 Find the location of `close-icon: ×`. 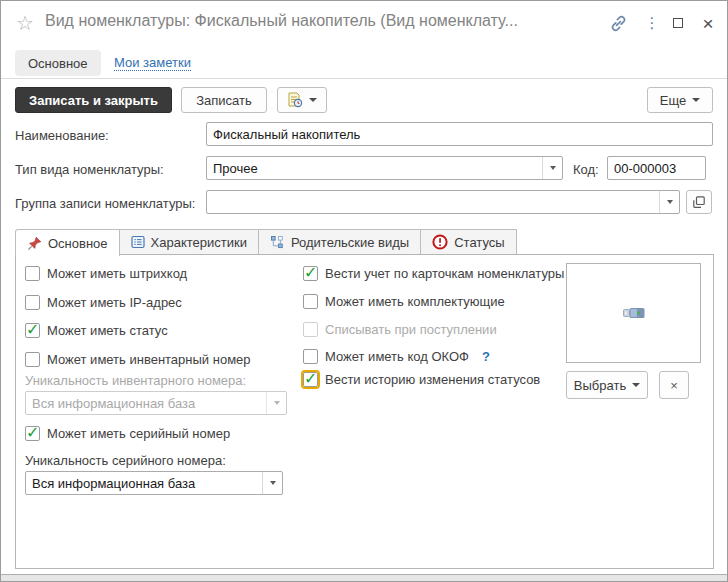

close-icon: × is located at coordinates (708, 23).